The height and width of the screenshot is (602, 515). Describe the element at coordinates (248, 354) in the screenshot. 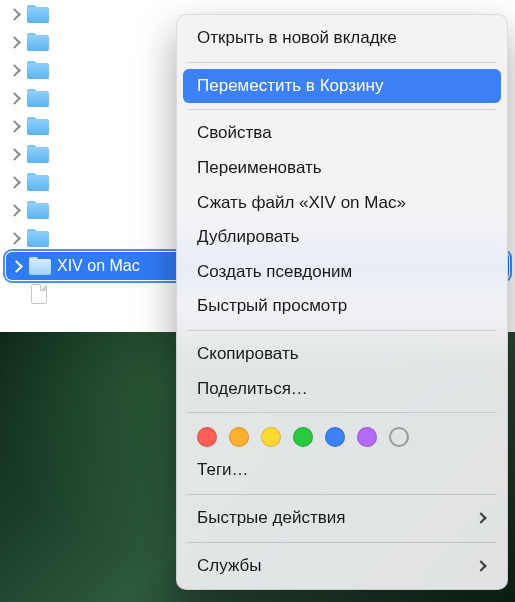

I see `menu-label: Скопировать` at that location.